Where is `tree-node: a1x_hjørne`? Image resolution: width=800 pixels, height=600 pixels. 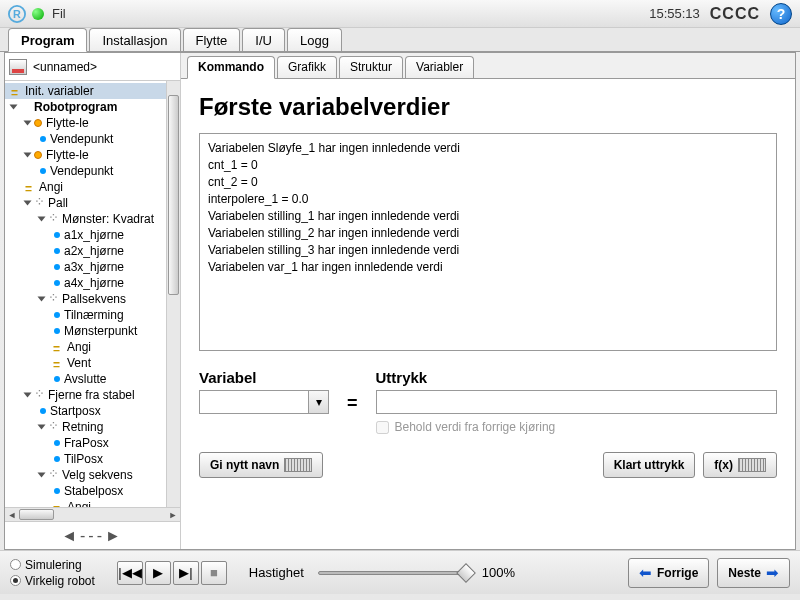
tree-node: a1x_hjørne is located at coordinates (86, 235).